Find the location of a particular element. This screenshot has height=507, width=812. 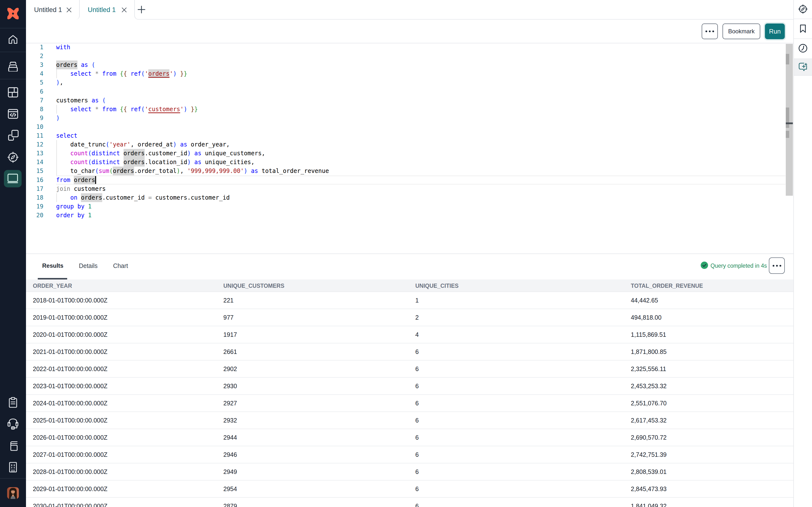

code-line-7: 7customers as ( is located at coordinates (409, 101).